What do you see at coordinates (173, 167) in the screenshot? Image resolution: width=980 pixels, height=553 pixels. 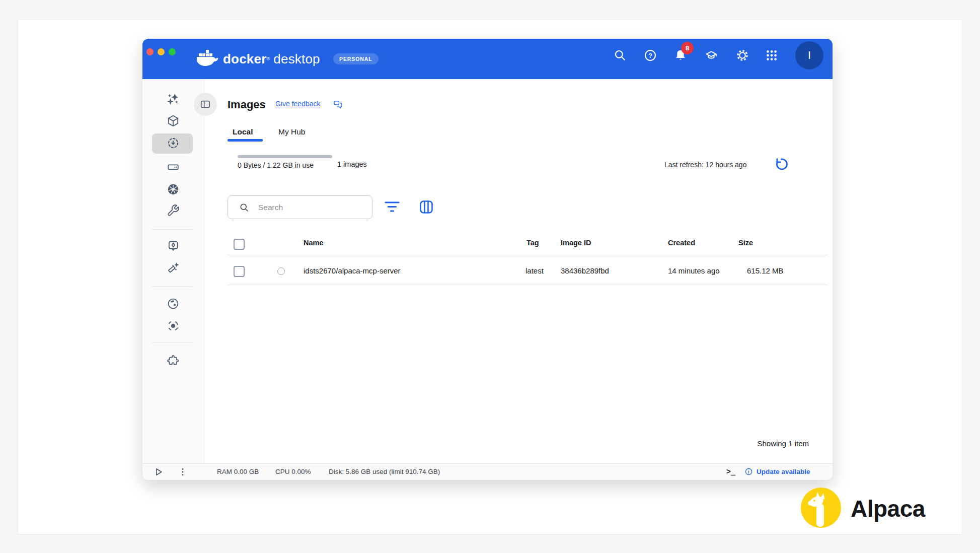 I see `sidebar-item-volumes` at bounding box center [173, 167].